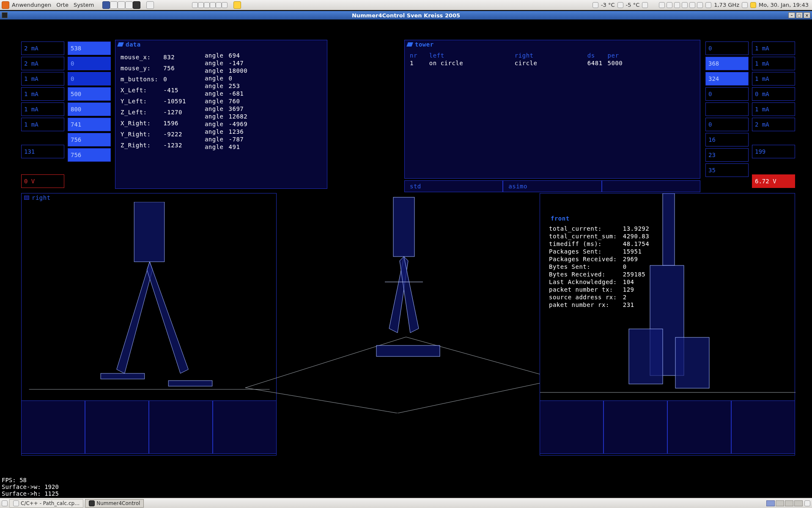 Image resolution: width=812 pixels, height=508 pixels. What do you see at coordinates (620, 5) in the screenshot?
I see `weather2-icon` at bounding box center [620, 5].